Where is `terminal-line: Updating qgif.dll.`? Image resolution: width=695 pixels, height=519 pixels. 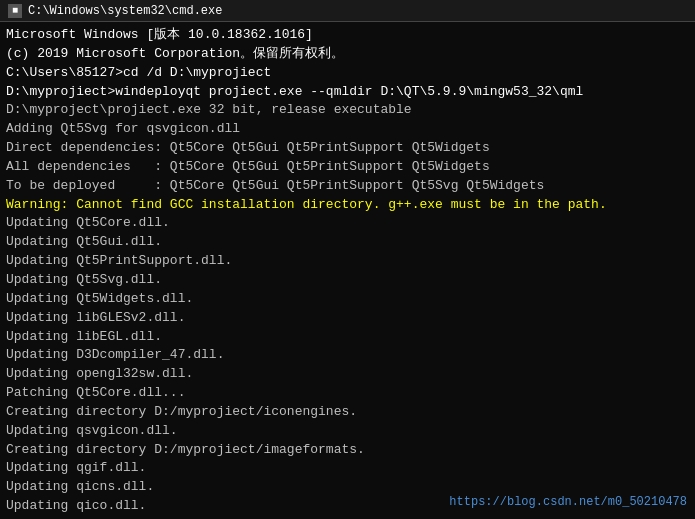
terminal-line: Updating qgif.dll. is located at coordinates (348, 468).